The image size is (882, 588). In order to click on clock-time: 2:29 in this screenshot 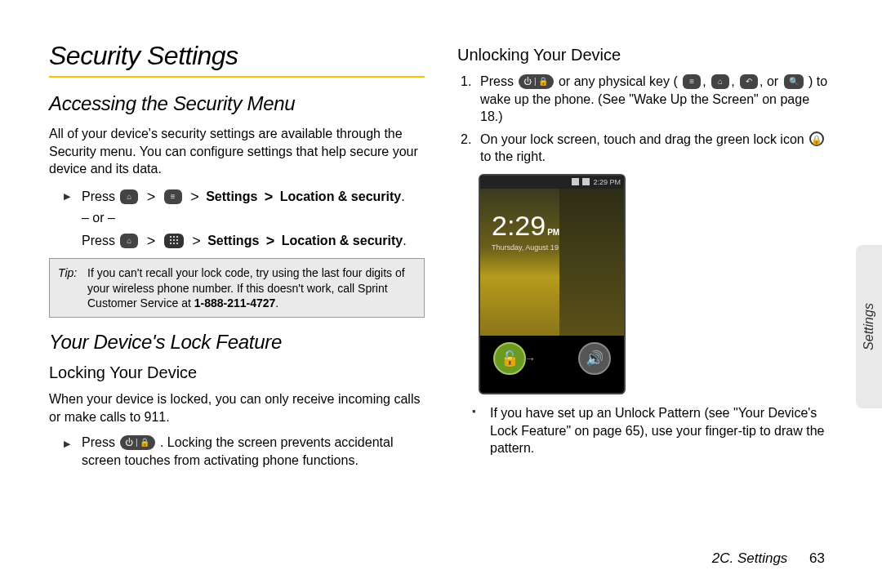, I will do `click(519, 225)`.